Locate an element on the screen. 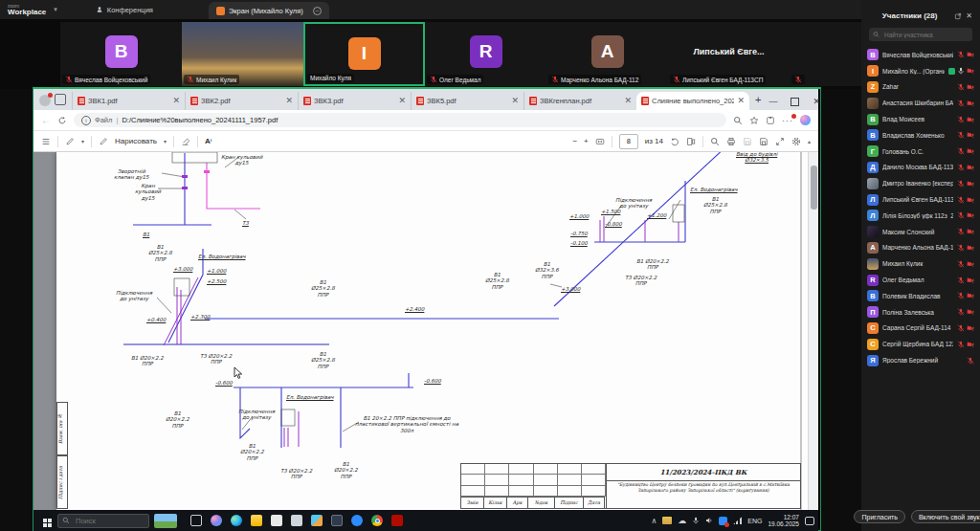 The width and height of the screenshot is (980, 531). tab-actions-icon is located at coordinates (60, 100).